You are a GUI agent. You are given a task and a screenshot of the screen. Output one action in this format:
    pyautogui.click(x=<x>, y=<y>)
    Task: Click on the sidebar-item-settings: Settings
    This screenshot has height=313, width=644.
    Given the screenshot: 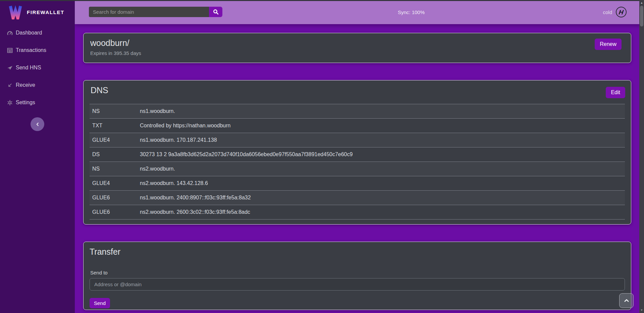 What is the action you would take?
    pyautogui.click(x=38, y=103)
    